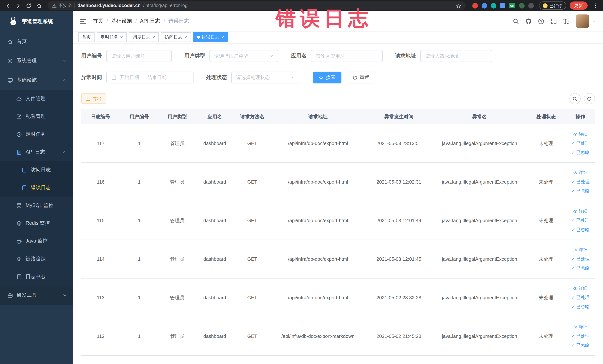 The height and width of the screenshot is (364, 603). What do you see at coordinates (36, 206) in the screenshot?
I see `sidebar-item-mysql-monitor: MySQL 监控` at bounding box center [36, 206].